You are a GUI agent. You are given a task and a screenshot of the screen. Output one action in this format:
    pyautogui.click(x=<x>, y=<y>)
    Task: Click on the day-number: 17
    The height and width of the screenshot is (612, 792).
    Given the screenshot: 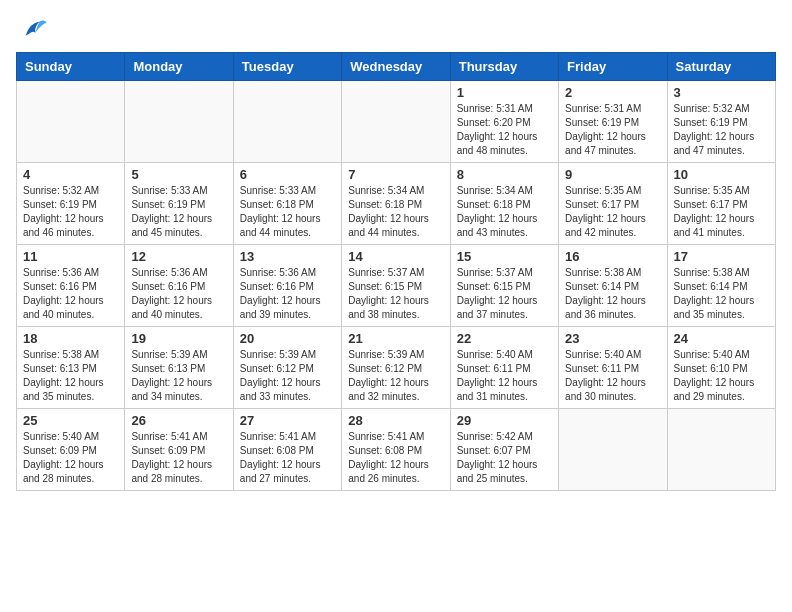 What is the action you would take?
    pyautogui.click(x=722, y=256)
    